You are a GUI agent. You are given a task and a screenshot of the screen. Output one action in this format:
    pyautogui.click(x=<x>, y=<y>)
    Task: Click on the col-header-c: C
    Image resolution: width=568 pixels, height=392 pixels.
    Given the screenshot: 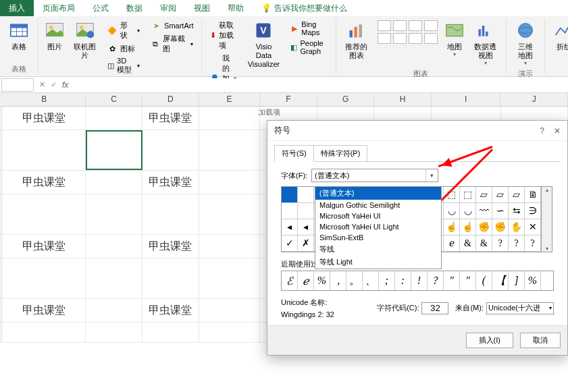 What is the action you would take?
    pyautogui.click(x=114, y=100)
    